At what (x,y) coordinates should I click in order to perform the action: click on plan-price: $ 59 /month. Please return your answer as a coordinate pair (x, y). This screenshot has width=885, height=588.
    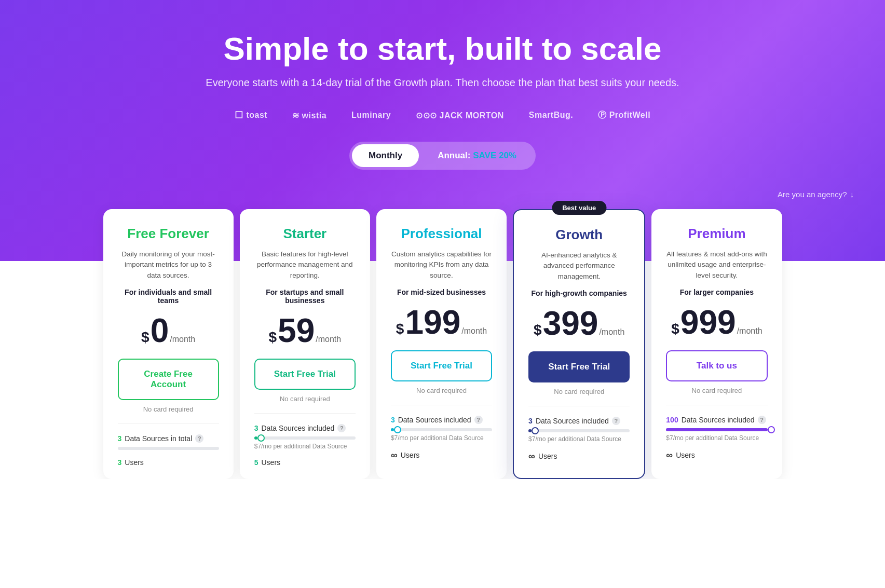
    Looking at the image, I should click on (305, 331).